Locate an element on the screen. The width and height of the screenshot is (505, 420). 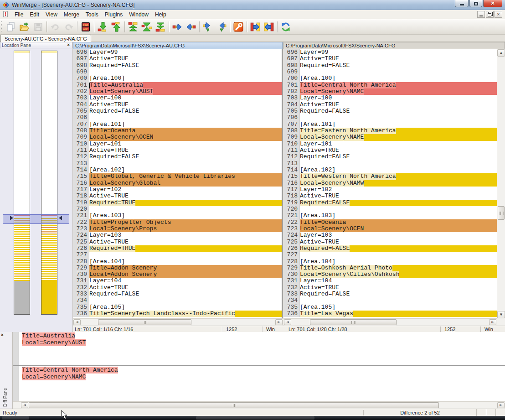
save-icon is located at coordinates (38, 27).